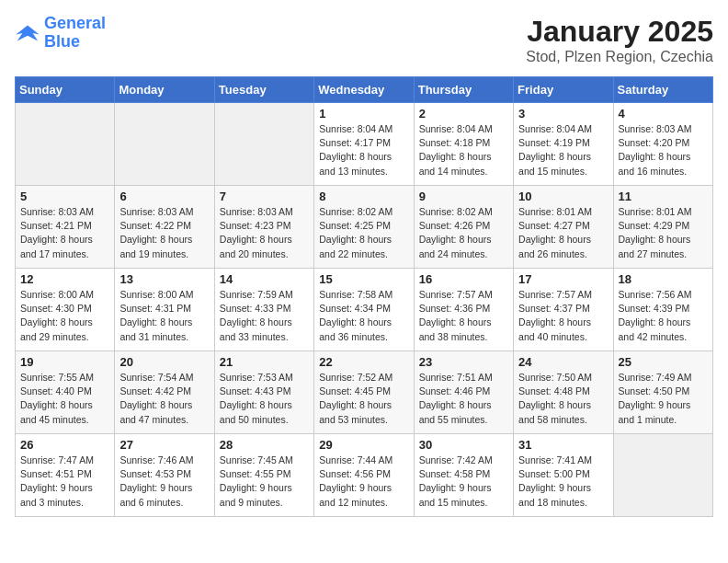 The image size is (728, 563). What do you see at coordinates (563, 227) in the screenshot?
I see `calendar-cell: 10Sunrise: 8:01 AM Sunset: 4:27 PM Dayli…` at bounding box center [563, 227].